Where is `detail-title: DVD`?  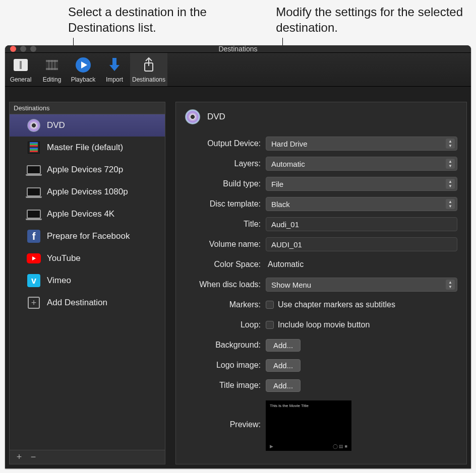
detail-title: DVD is located at coordinates (216, 117).